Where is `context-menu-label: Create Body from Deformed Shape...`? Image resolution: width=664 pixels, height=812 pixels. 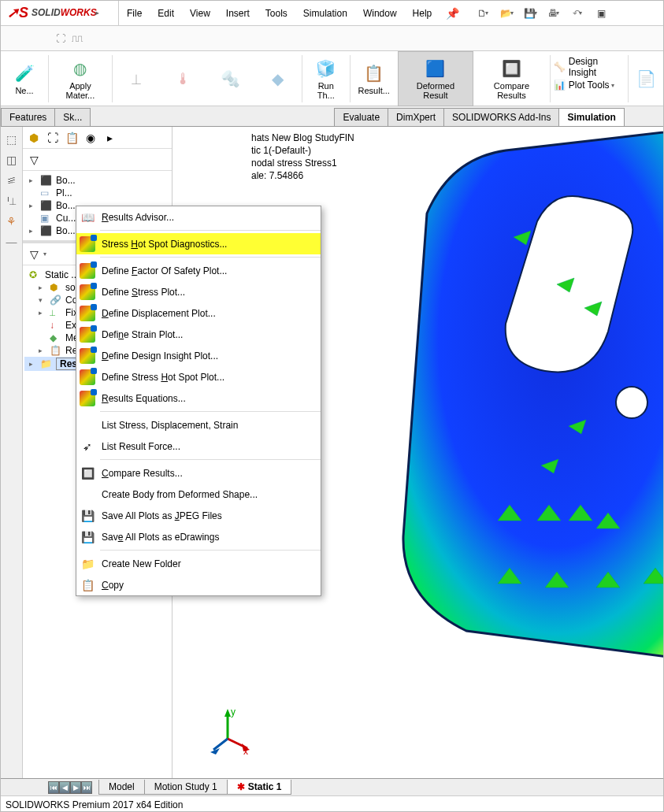 context-menu-label: Create Body from Deformed Shape... is located at coordinates (180, 495).